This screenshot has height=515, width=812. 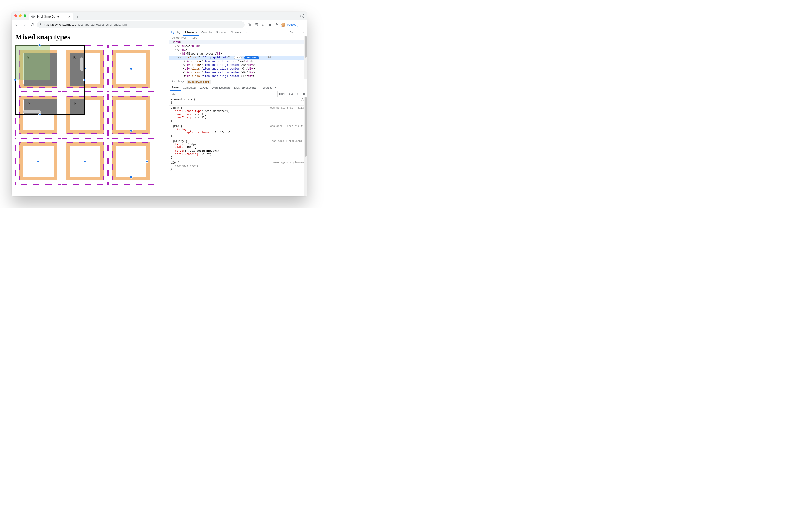 What do you see at coordinates (16, 16) in the screenshot?
I see `close-window-button` at bounding box center [16, 16].